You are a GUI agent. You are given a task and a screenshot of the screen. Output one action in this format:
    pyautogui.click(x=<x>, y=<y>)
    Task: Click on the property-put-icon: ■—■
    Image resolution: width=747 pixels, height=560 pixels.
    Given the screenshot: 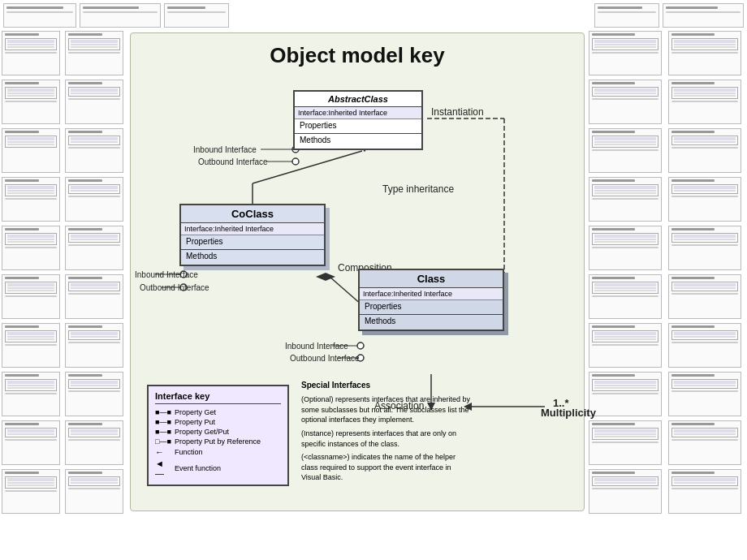 What is the action you would take?
    pyautogui.click(x=163, y=422)
    